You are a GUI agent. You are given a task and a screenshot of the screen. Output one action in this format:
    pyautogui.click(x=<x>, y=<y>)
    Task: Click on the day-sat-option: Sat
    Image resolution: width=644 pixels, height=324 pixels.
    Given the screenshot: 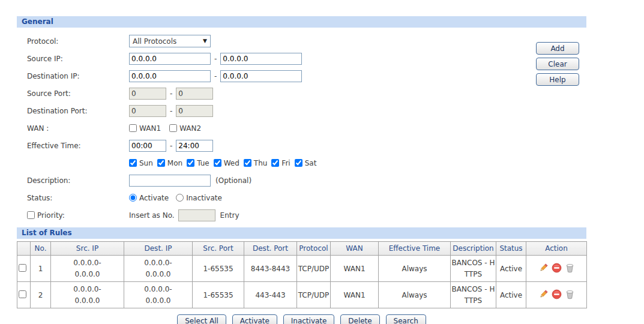 What is the action you would take?
    pyautogui.click(x=306, y=163)
    